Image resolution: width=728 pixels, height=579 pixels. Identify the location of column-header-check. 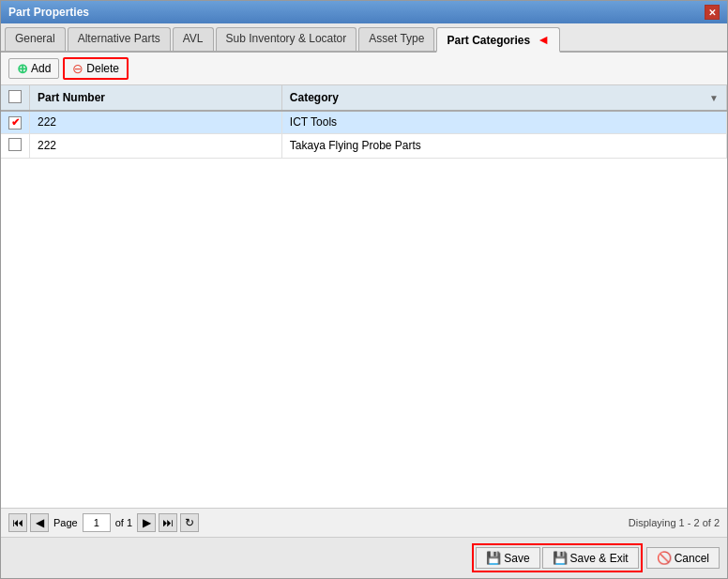
(15, 98).